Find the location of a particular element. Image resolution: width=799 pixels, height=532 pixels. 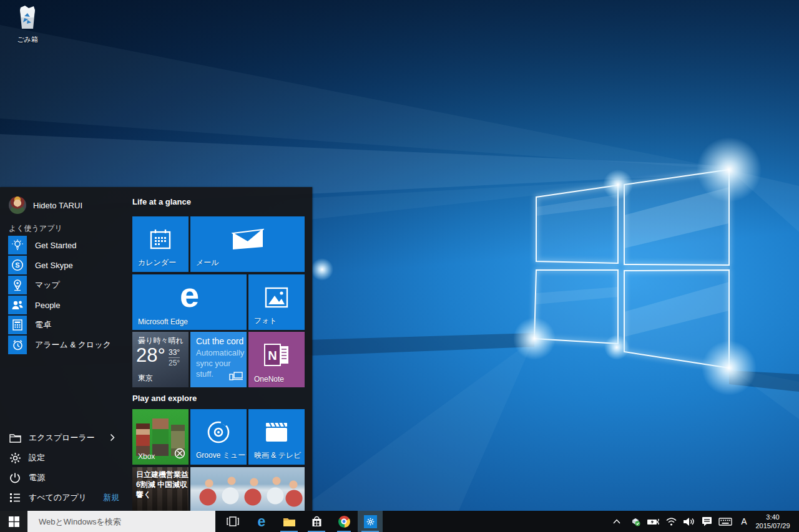

recycle-bin: ごみ箱 is located at coordinates (27, 25).